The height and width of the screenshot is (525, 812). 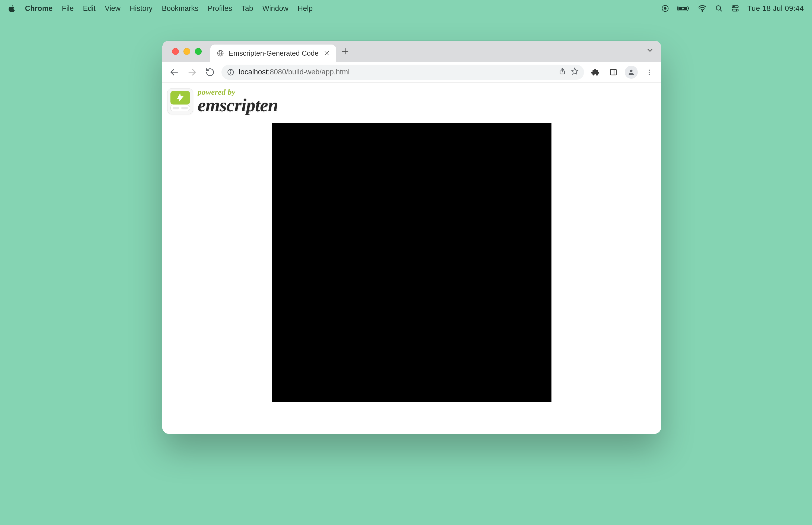 What do you see at coordinates (327, 53) in the screenshot?
I see `tab-close-icon` at bounding box center [327, 53].